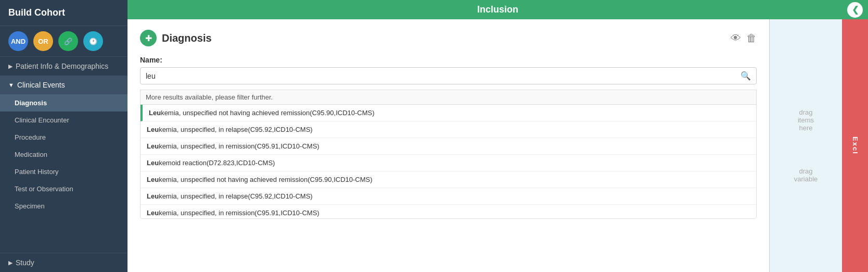  I want to click on chevron-down-icon: ▼, so click(11, 85).